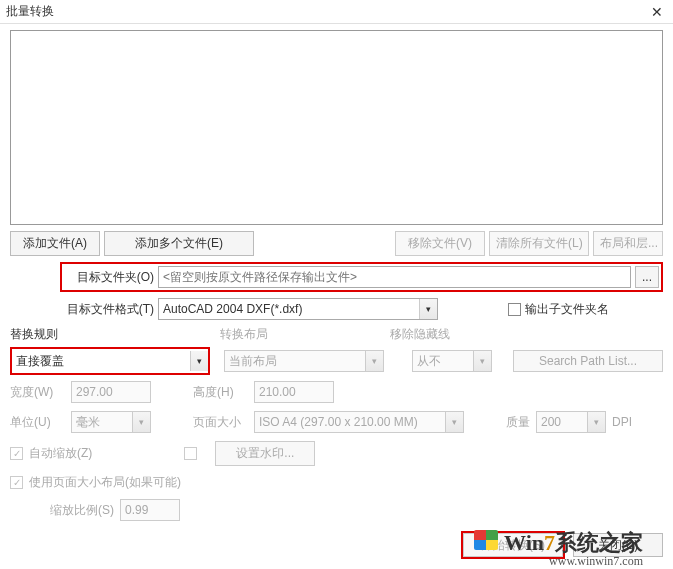  What do you see at coordinates (150, 510) in the screenshot?
I see `scale-ratio-input` at bounding box center [150, 510].